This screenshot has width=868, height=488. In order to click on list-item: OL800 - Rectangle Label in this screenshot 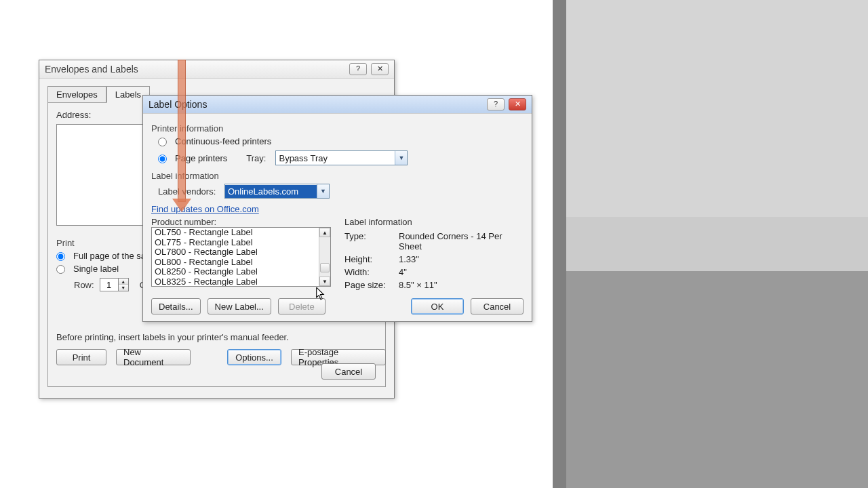, I will do `click(235, 263)`.